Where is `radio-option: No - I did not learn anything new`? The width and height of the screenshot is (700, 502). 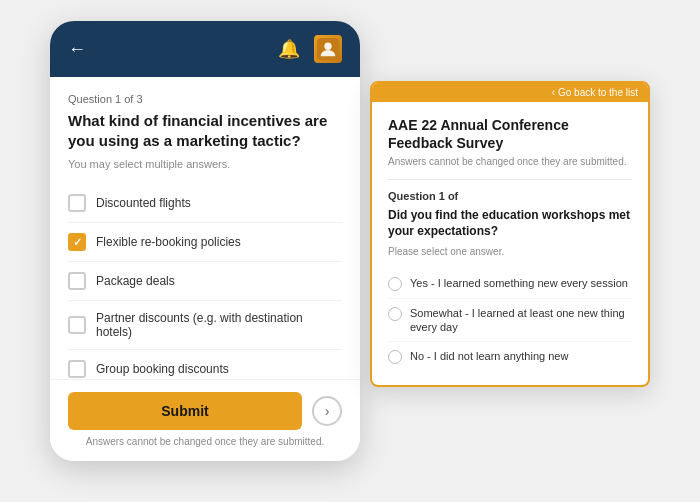 radio-option: No - I did not learn anything new is located at coordinates (510, 356).